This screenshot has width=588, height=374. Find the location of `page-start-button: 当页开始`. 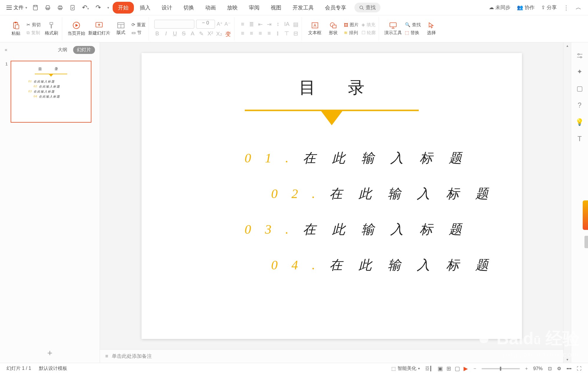

page-start-button: 当页开始 is located at coordinates (76, 29).